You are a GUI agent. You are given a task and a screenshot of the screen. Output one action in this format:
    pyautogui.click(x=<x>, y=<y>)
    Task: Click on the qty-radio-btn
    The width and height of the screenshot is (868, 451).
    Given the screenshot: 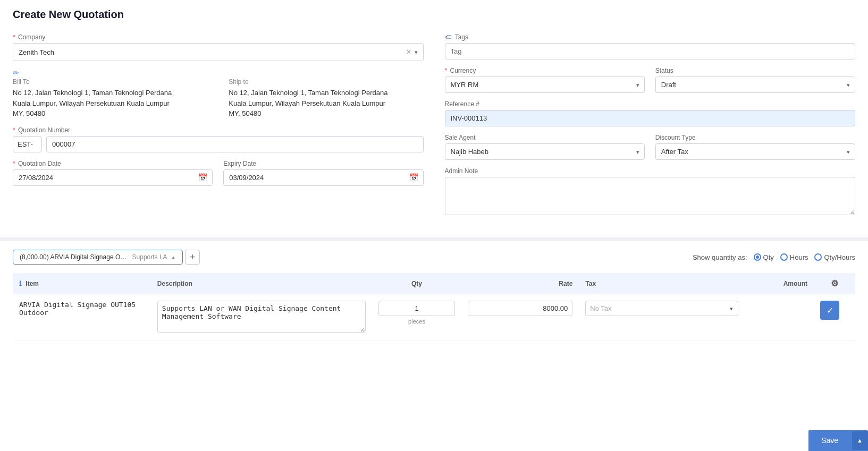 What is the action you would take?
    pyautogui.click(x=757, y=257)
    